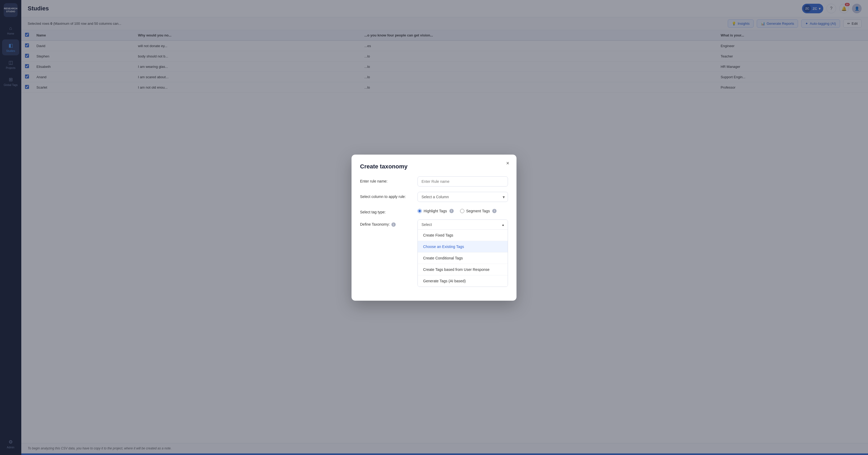 This screenshot has width=868, height=455. What do you see at coordinates (463, 210) in the screenshot?
I see `radio-group: Highlight Tags i Segment Tags i` at bounding box center [463, 210].